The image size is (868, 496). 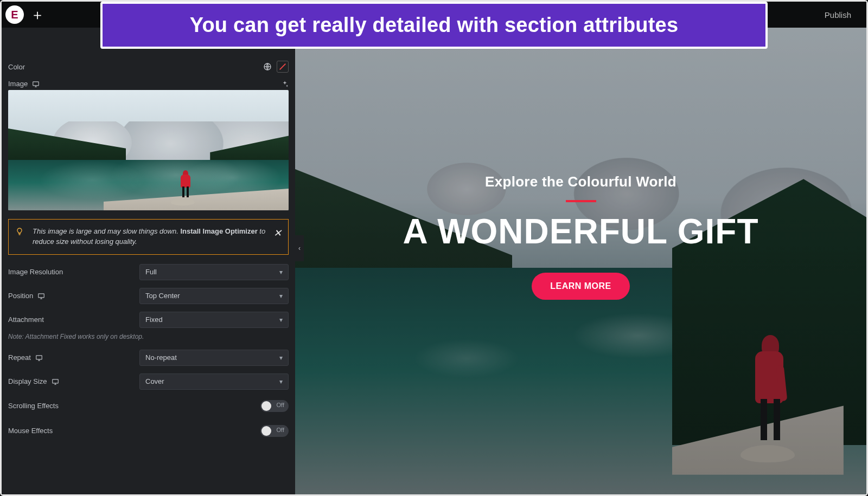 I want to click on hero-subtitle: Explore the Colourful World, so click(x=580, y=182).